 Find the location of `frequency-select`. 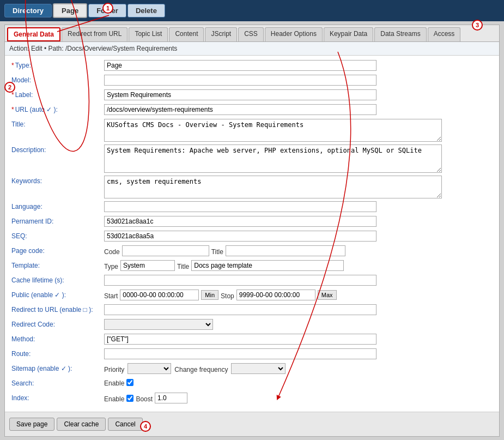

frequency-select is located at coordinates (258, 369).